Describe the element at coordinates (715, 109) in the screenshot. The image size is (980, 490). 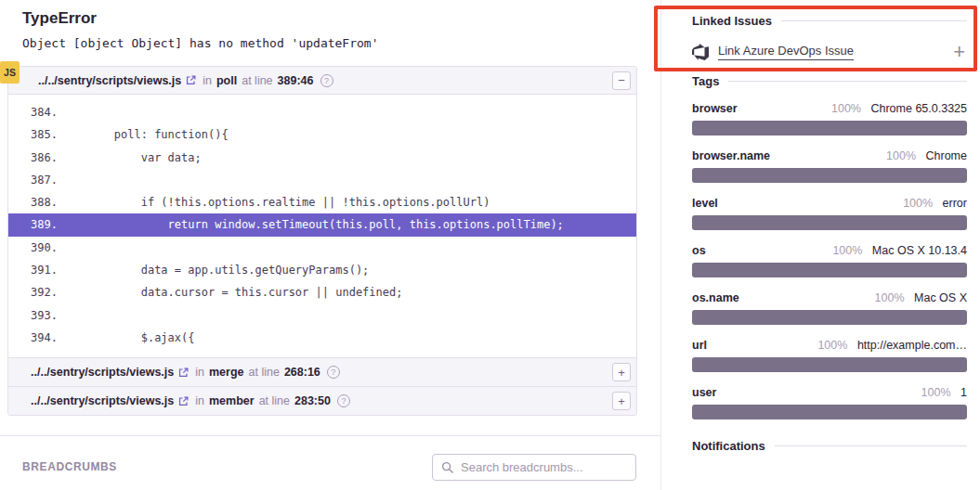
I see `tag-name: browser` at that location.